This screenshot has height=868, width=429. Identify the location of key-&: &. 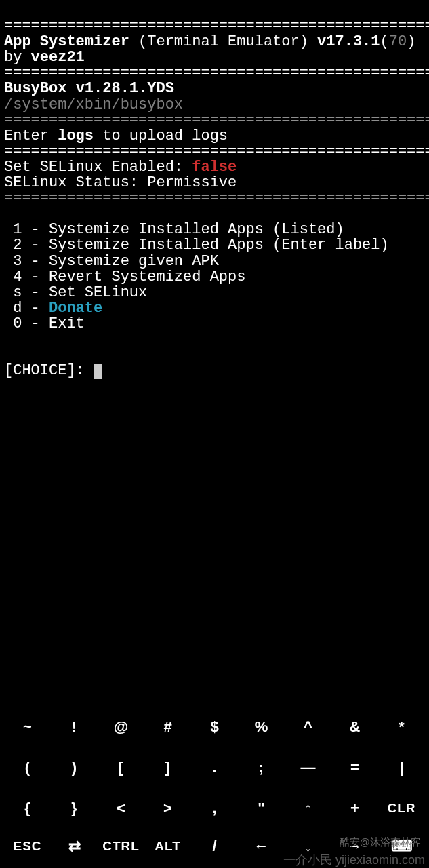
(355, 727).